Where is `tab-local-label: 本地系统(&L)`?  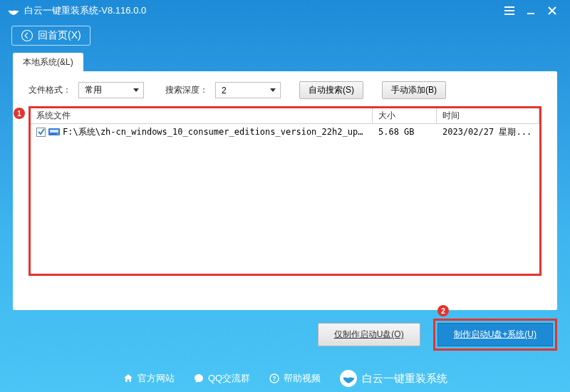
tab-local-label: 本地系统(&L) is located at coordinates (48, 62).